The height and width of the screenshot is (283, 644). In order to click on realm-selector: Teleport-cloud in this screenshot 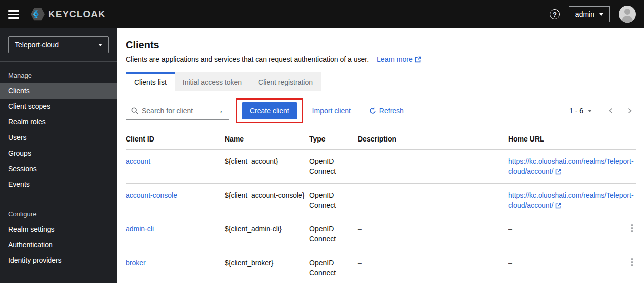, I will do `click(58, 45)`.